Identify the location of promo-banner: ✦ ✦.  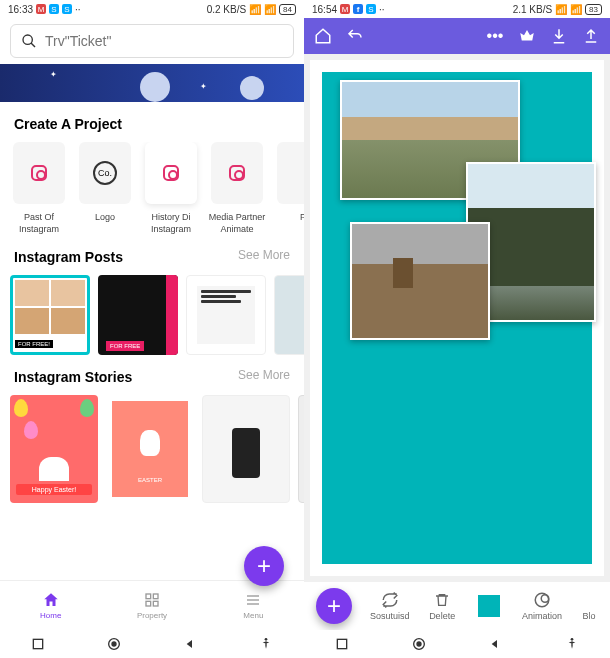
(152, 83).